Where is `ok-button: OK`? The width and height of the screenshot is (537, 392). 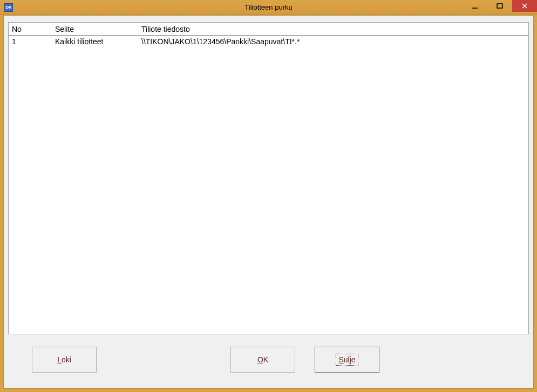
ok-button: OK is located at coordinates (263, 360).